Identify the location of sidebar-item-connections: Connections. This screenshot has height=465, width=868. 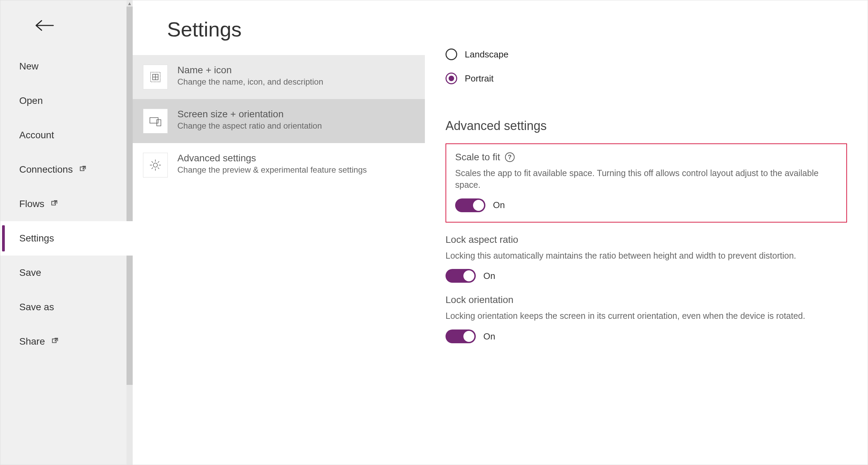
(67, 170).